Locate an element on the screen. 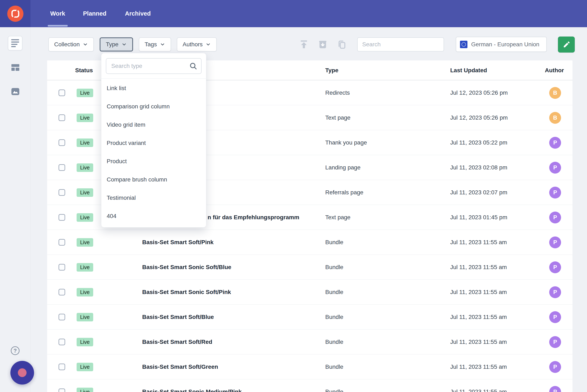 The height and width of the screenshot is (392, 587). bulk-actions is located at coordinates (327, 44).